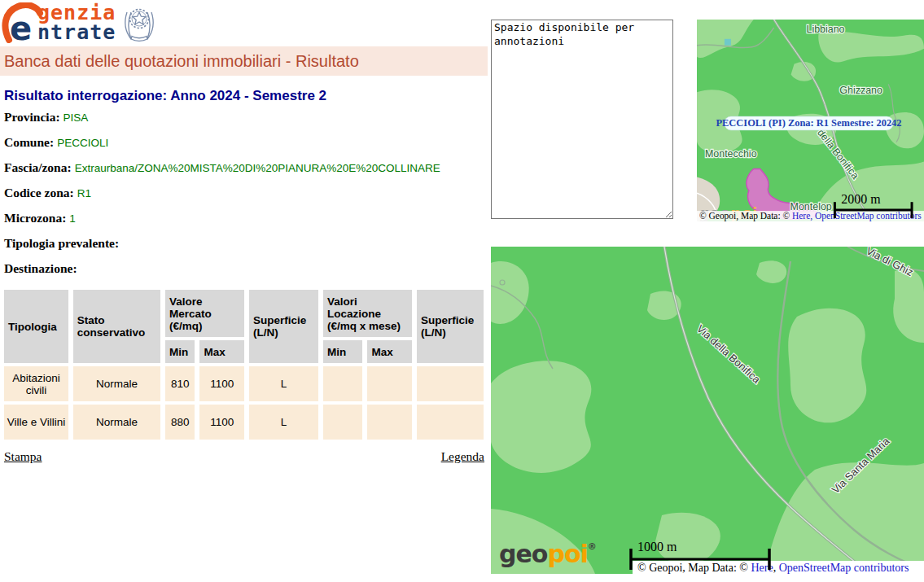 The height and width of the screenshot is (582, 924). I want to click on cell-vm-min: 880, so click(180, 422).